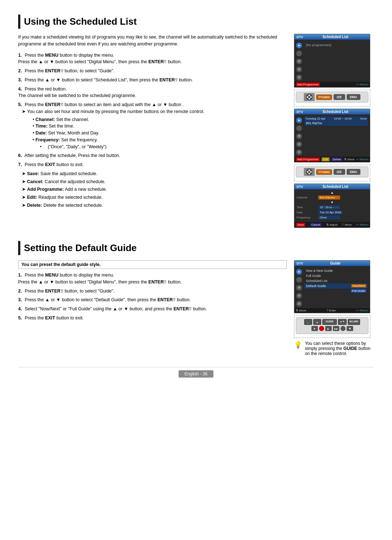 The image size is (392, 540). What do you see at coordinates (332, 225) in the screenshot?
I see `dtv-s3-adjust: ⇅ Adjust` at bounding box center [332, 225].